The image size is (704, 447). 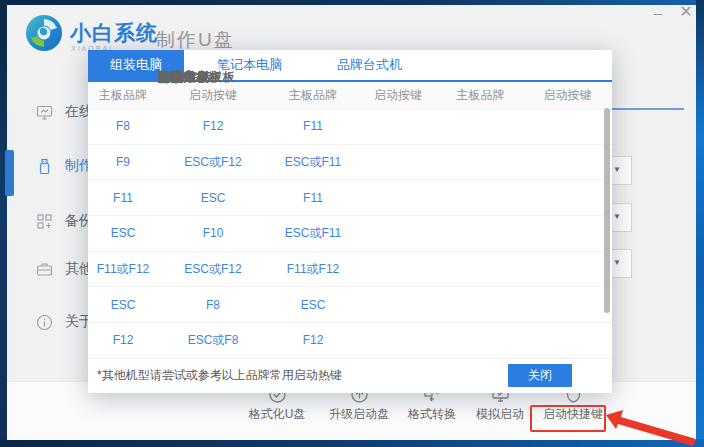 I want to click on info-icon, so click(x=44, y=322).